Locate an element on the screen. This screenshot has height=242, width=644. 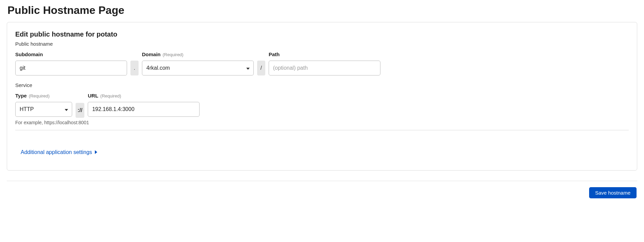
chevron-right-icon is located at coordinates (96, 152).